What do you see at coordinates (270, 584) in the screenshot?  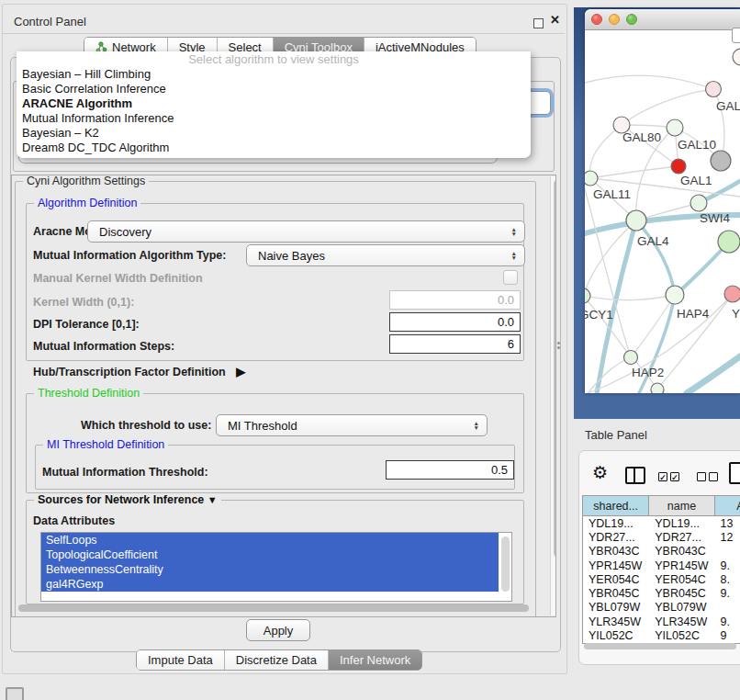 I see `attribute-option: gal4RGexp` at bounding box center [270, 584].